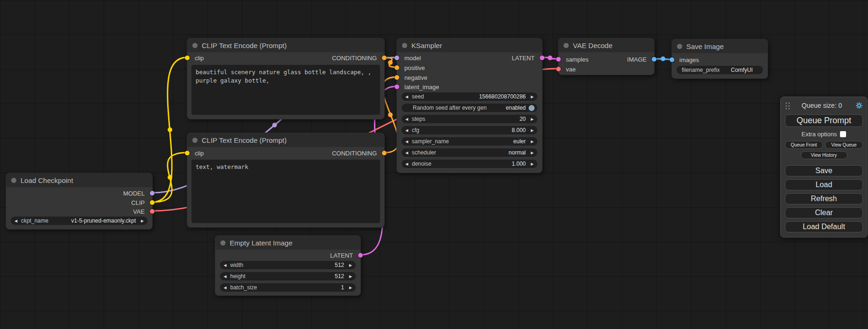 The height and width of the screenshot is (329, 868). What do you see at coordinates (824, 185) in the screenshot?
I see `load-button: Load` at bounding box center [824, 185].